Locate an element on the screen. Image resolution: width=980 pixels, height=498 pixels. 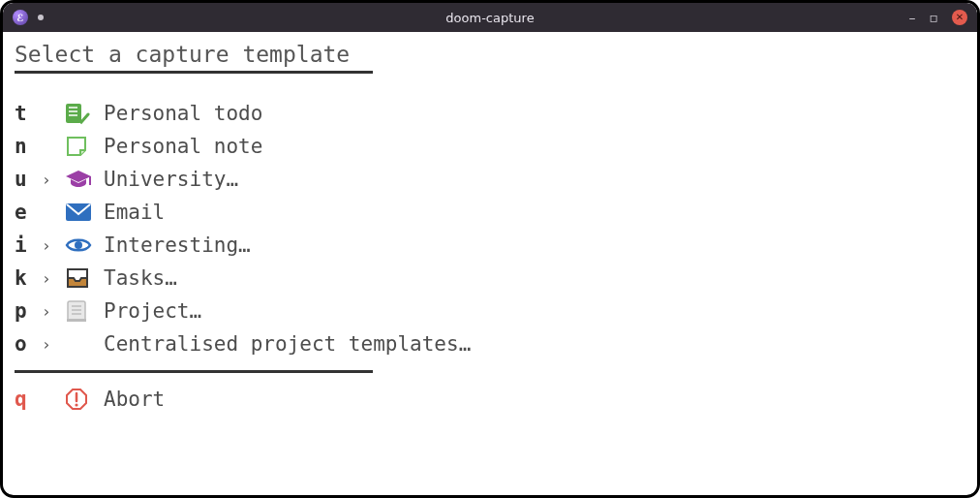
graduation-icon is located at coordinates (84, 179).